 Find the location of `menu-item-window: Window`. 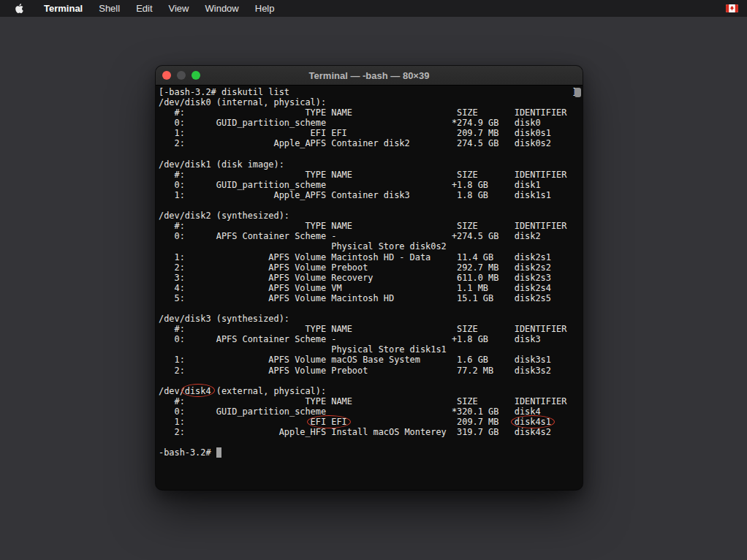

menu-item-window: Window is located at coordinates (222, 9).